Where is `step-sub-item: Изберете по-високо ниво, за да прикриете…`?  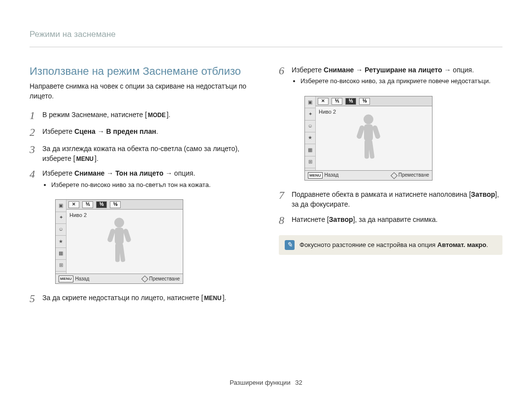
step-sub-item: Изберете по-високо ниво, за да прикриете… is located at coordinates (401, 82).